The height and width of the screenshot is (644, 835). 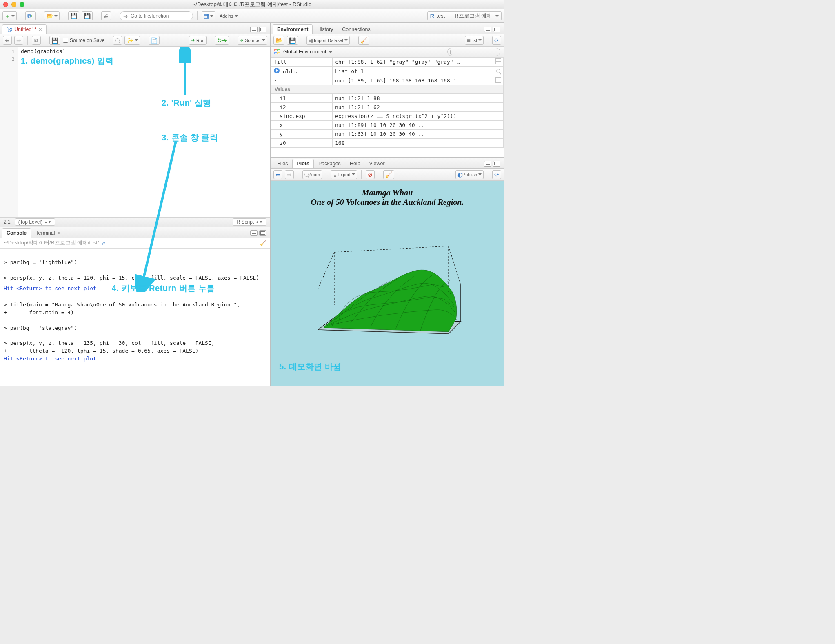 I want to click on tab-packages: Packages, so click(x=330, y=163).